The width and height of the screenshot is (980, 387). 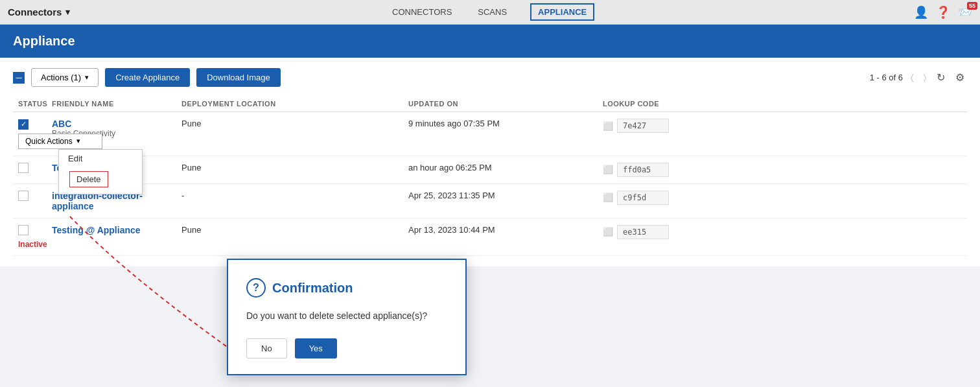 I want to click on quick-actions-label: Quick Actions, so click(x=49, y=141).